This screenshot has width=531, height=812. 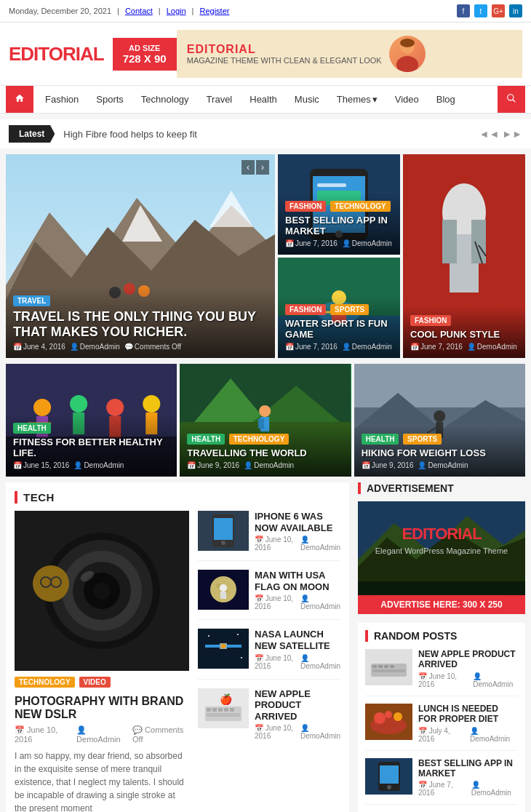 I want to click on nav-home-button, so click(x=20, y=99).